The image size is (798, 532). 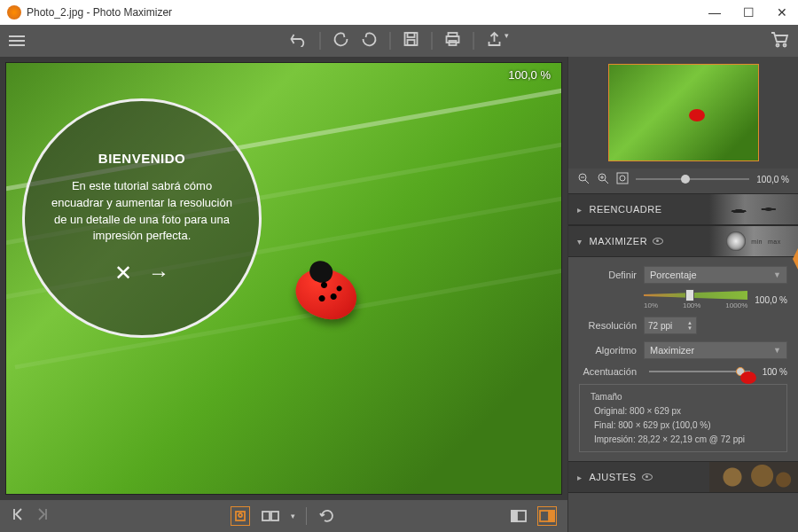 What do you see at coordinates (142, 158) in the screenshot?
I see `tutorial-heading: BIENVENIDO` at bounding box center [142, 158].